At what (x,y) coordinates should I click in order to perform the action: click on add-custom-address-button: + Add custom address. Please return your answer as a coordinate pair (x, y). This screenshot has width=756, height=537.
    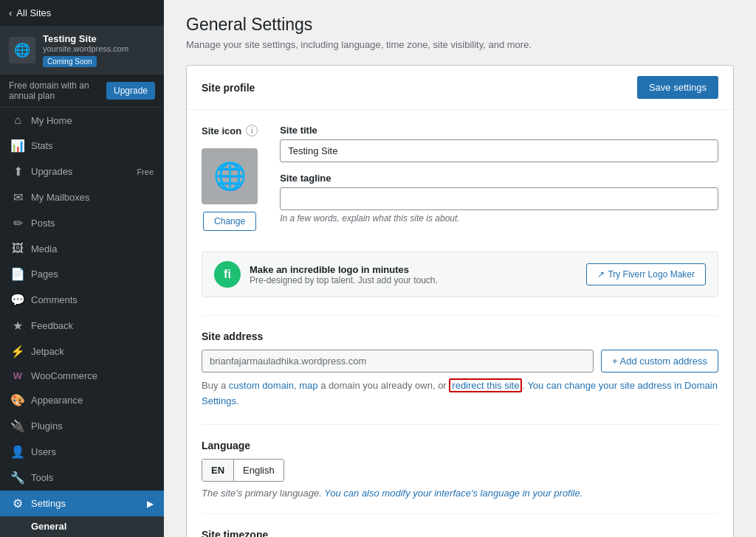
    Looking at the image, I should click on (660, 361).